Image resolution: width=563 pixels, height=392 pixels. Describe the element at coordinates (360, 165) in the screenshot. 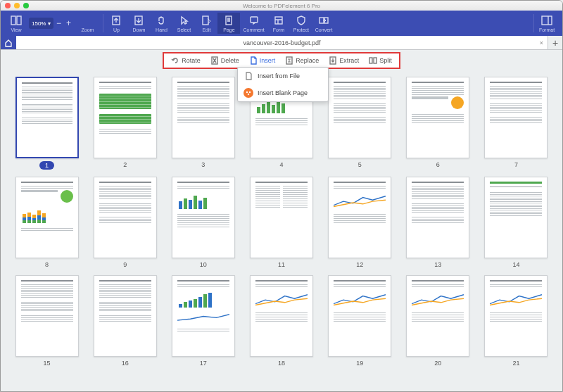

I see `page-number: 5` at that location.